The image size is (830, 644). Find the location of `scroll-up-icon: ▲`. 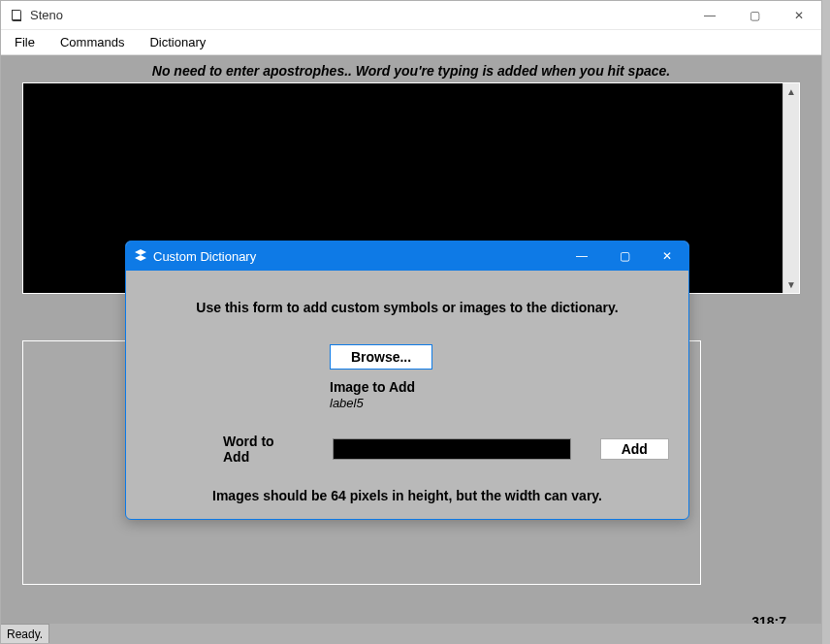

scroll-up-icon: ▲ is located at coordinates (791, 91).